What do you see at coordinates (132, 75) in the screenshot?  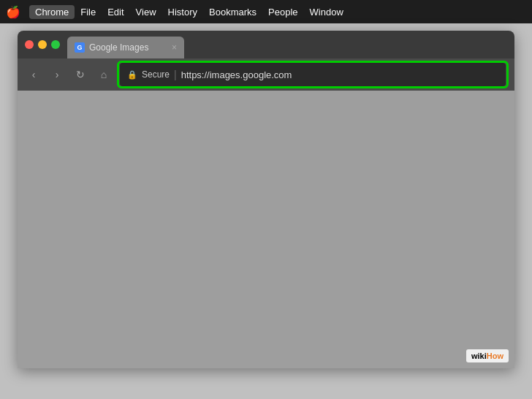 I see `lock-icon: 🔒` at bounding box center [132, 75].